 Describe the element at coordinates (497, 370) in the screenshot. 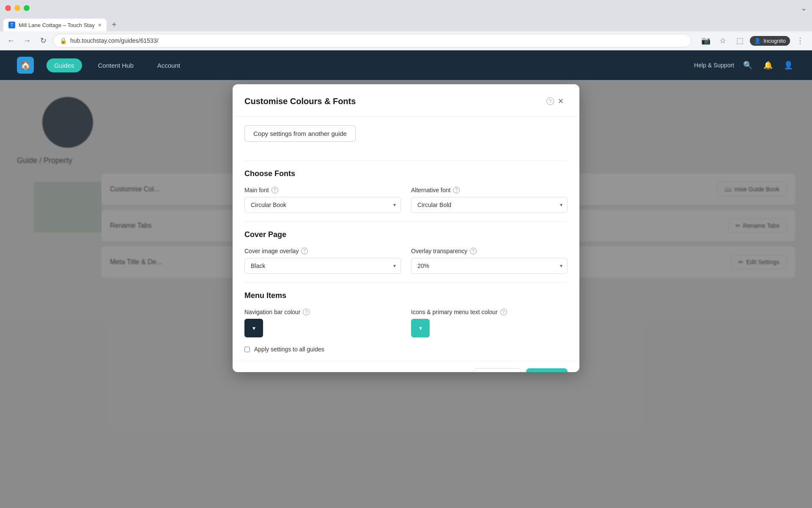

I see `cancel-button: Cancel` at that location.